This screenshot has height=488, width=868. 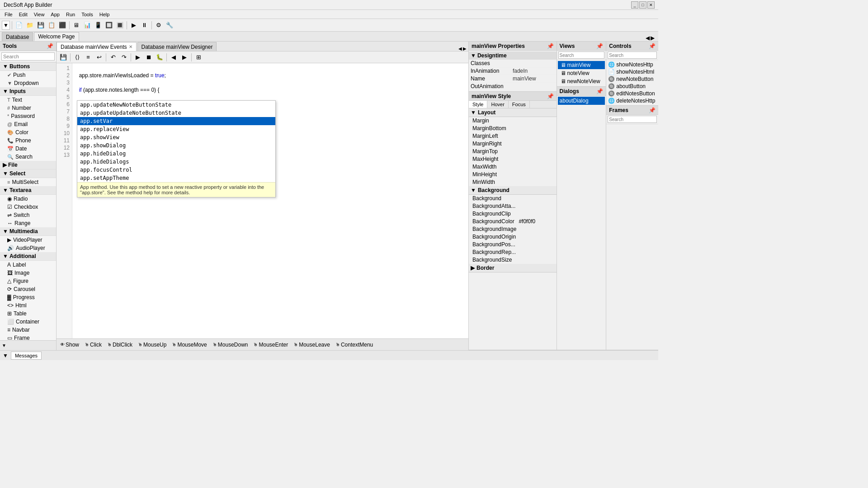 I want to click on tab-welcome: Welcome Page, so click(x=56, y=37).